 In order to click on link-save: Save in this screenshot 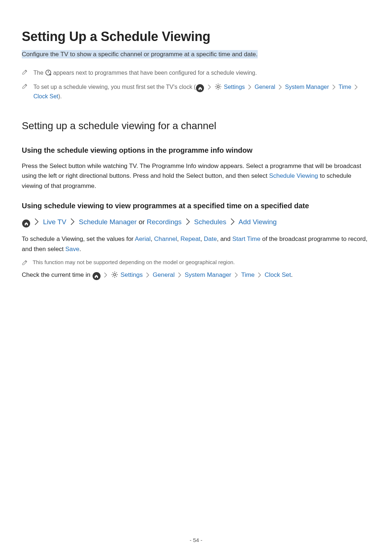, I will do `click(73, 249)`.